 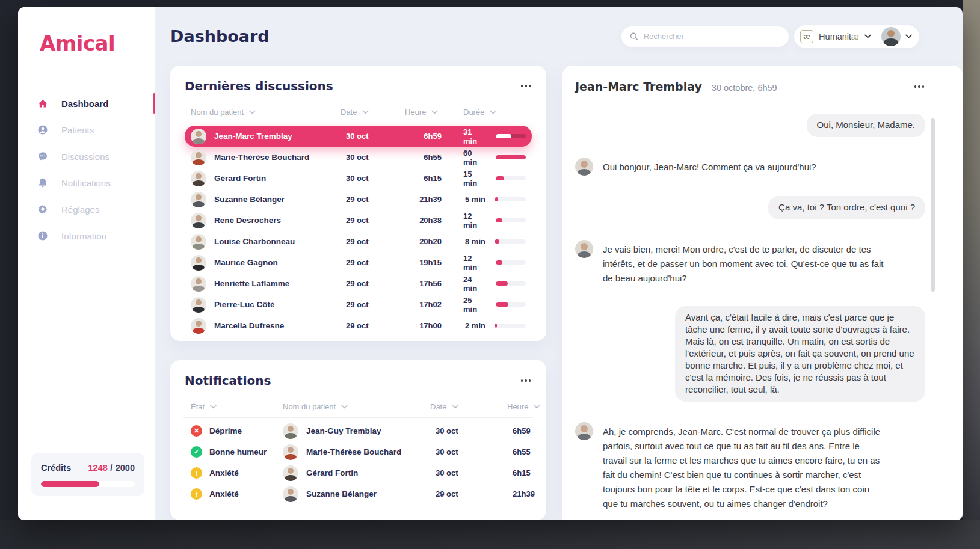 I want to click on discussion-duration: 2 min, so click(x=475, y=326).